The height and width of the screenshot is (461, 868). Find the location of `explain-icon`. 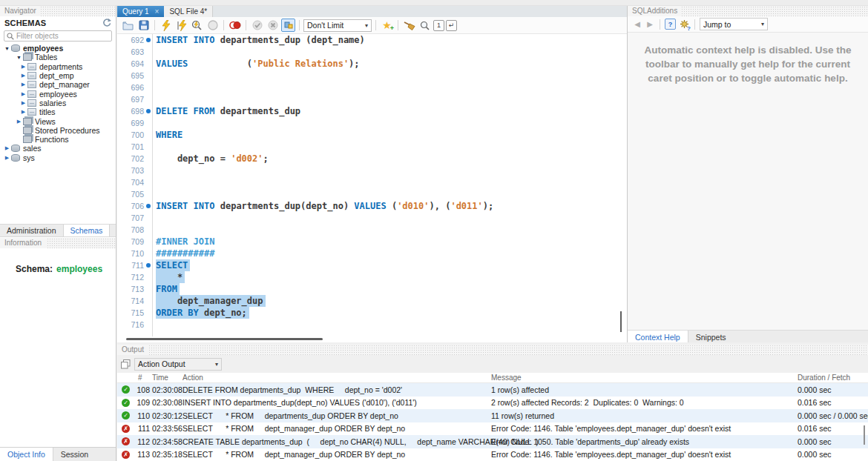

explain-icon is located at coordinates (197, 25).